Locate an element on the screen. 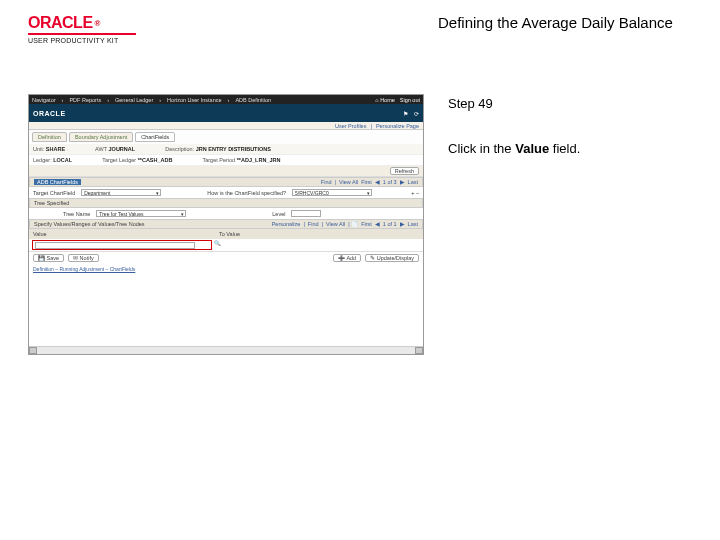 The height and width of the screenshot is (540, 720). document-title: Defining the Average Daily Balance is located at coordinates (433, 22).